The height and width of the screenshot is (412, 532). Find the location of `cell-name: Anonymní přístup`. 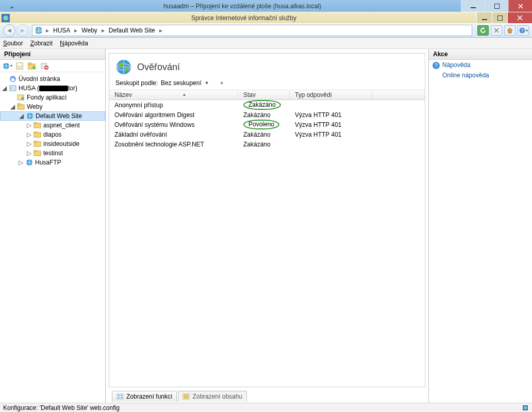

cell-name: Anonymní přístup is located at coordinates (174, 105).